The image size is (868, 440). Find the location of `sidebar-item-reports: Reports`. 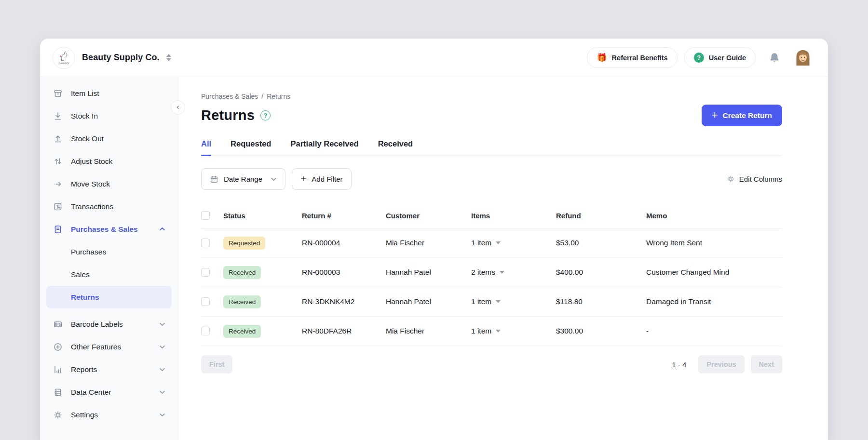

sidebar-item-reports: Reports is located at coordinates (109, 369).